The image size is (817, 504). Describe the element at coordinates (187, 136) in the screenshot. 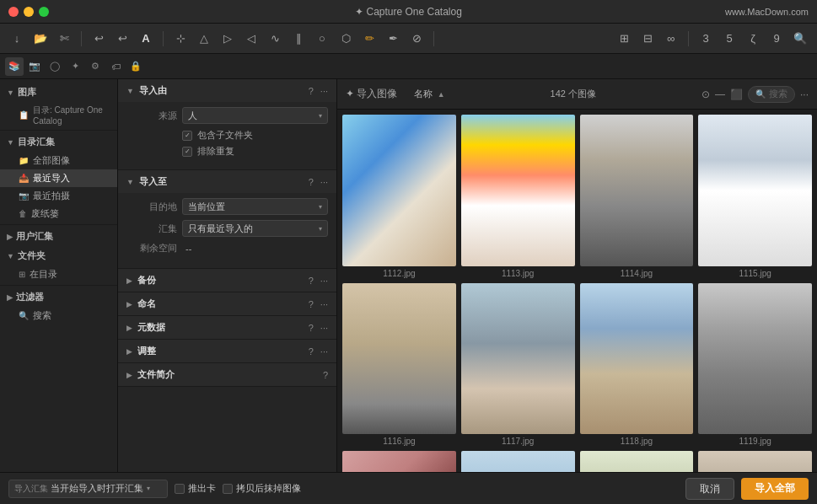

I see `include-subfolders-checkbox: ✓` at that location.